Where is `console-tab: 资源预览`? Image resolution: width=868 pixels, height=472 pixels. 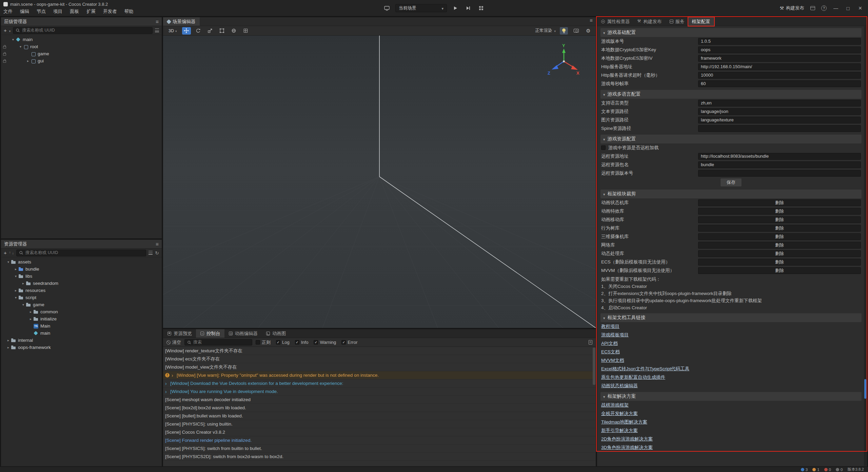
console-tab: 资源预览 is located at coordinates (180, 334).